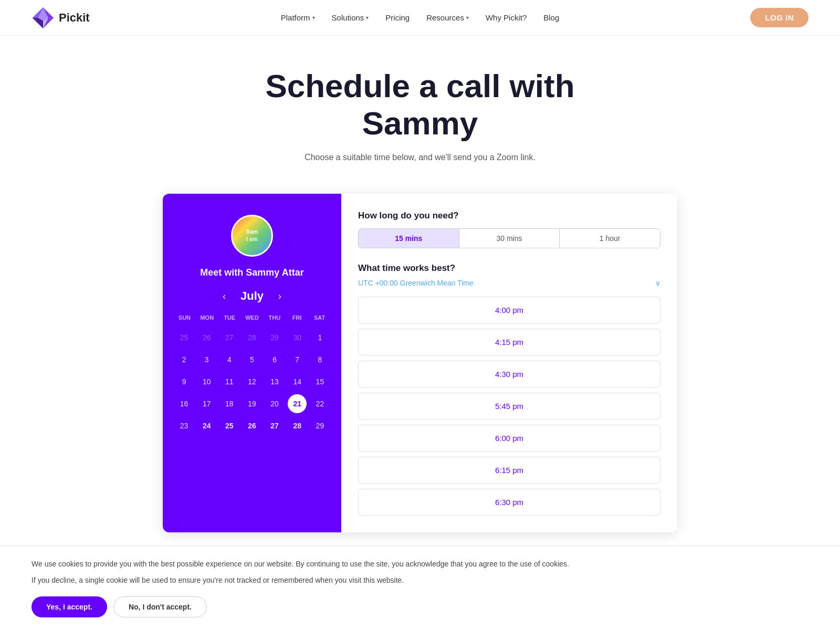 This screenshot has width=840, height=630. What do you see at coordinates (509, 406) in the screenshot?
I see `time-slots: 4:00 pm 4:15 pm 4:30 pm 5:45 pm 6:00 pm …` at bounding box center [509, 406].